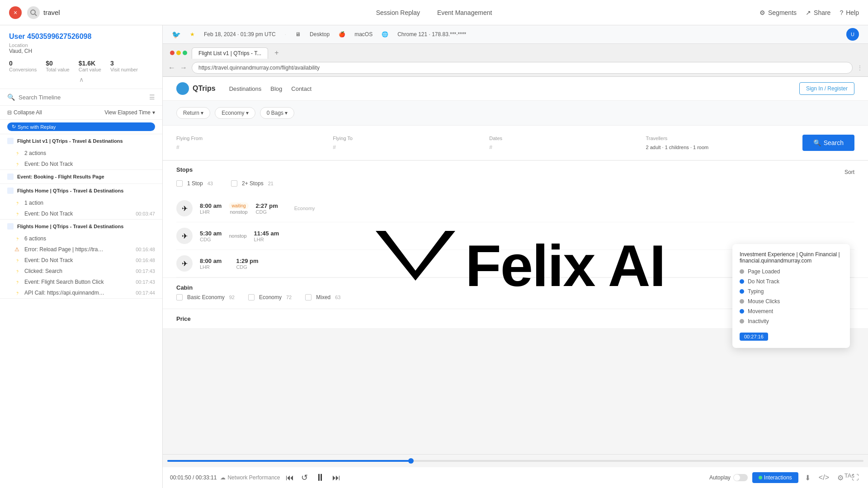  Describe the element at coordinates (522, 68) in the screenshot. I see `url-bar: https://travel.quinnandmurray.com/flight…` at that location.